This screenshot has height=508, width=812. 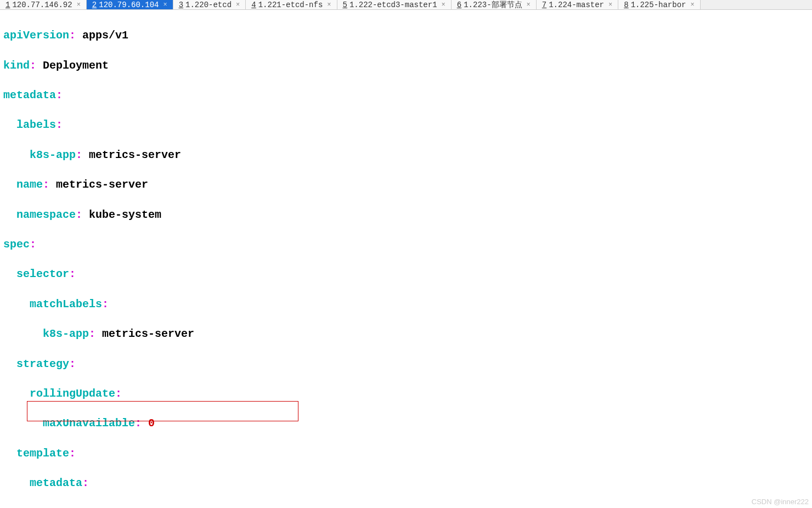 I want to click on code-line: namespace: kube-system, so click(x=406, y=215).